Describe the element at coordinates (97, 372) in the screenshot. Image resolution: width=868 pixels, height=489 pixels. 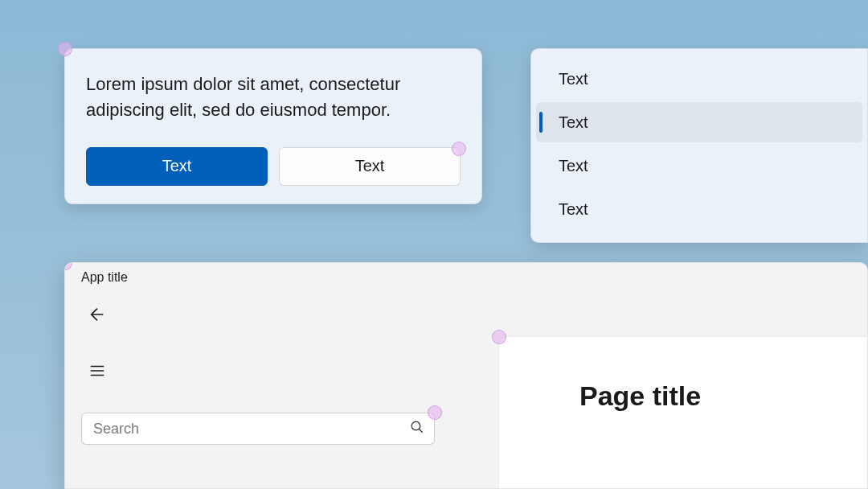
I see `hamburger-button` at that location.